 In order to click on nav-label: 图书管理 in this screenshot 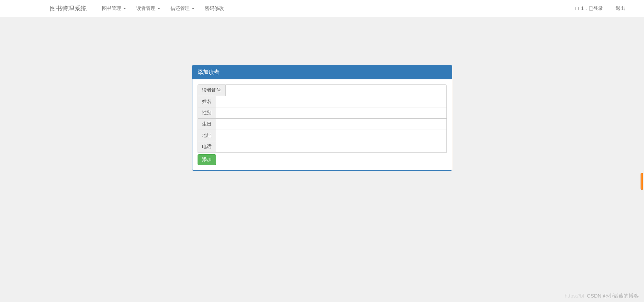, I will do `click(112, 8)`.